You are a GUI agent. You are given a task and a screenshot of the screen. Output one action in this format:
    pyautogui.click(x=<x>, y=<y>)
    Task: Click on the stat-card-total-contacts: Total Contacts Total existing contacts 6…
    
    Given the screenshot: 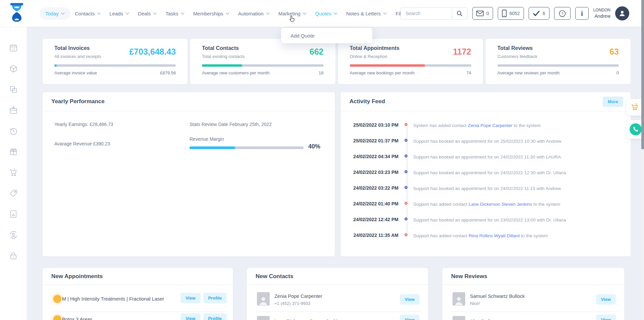 What is the action you would take?
    pyautogui.click(x=263, y=62)
    